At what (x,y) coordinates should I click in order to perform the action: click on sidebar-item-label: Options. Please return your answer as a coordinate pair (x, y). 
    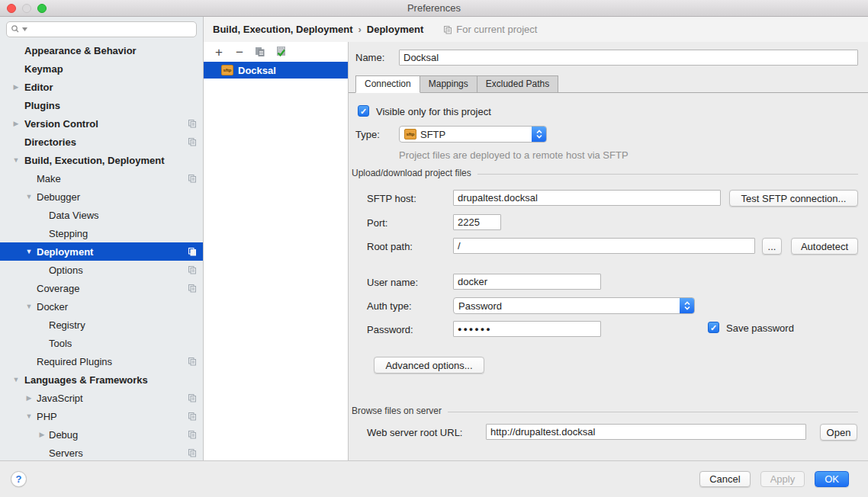
    Looking at the image, I should click on (66, 270).